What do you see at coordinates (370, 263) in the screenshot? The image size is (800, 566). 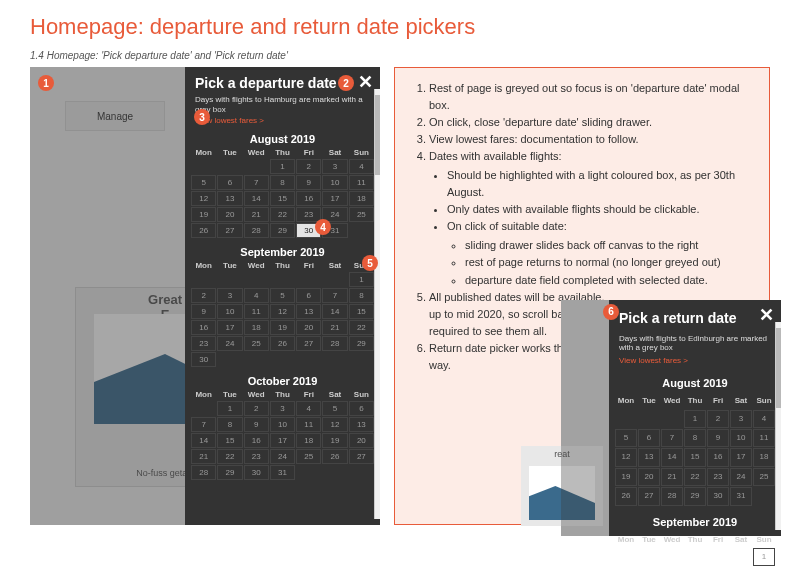 I see `annotation-badge-5: 5` at bounding box center [370, 263].